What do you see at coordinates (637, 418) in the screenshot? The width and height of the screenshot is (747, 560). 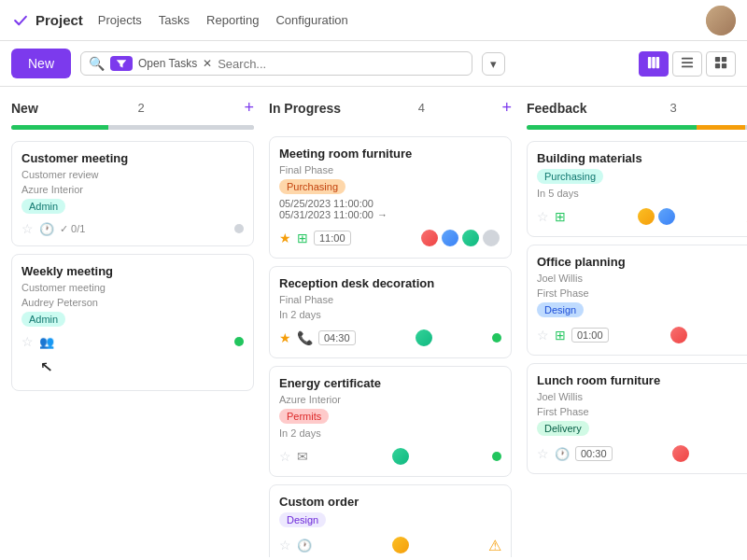 I see `card-lunch-room: Lunch room furniture Joel Willis First P…` at bounding box center [637, 418].